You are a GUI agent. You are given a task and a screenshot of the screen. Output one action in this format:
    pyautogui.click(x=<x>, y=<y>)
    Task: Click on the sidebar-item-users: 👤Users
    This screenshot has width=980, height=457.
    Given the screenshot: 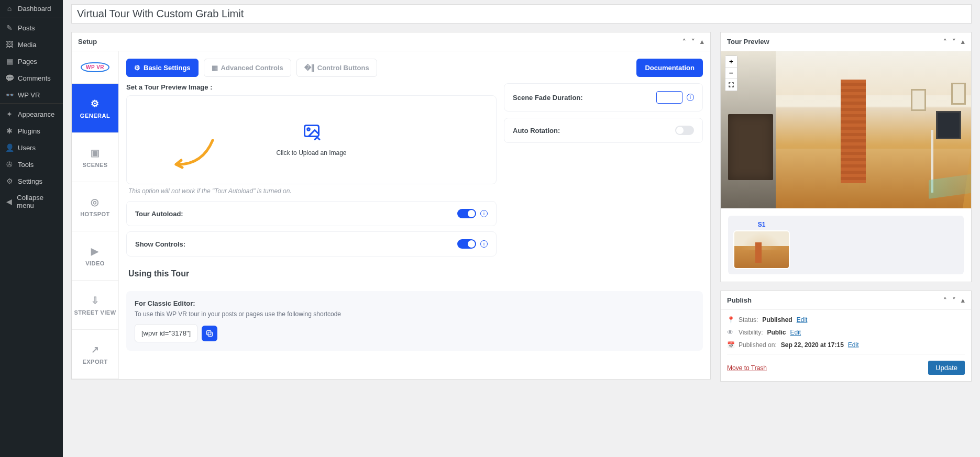 What is the action you would take?
    pyautogui.click(x=31, y=148)
    